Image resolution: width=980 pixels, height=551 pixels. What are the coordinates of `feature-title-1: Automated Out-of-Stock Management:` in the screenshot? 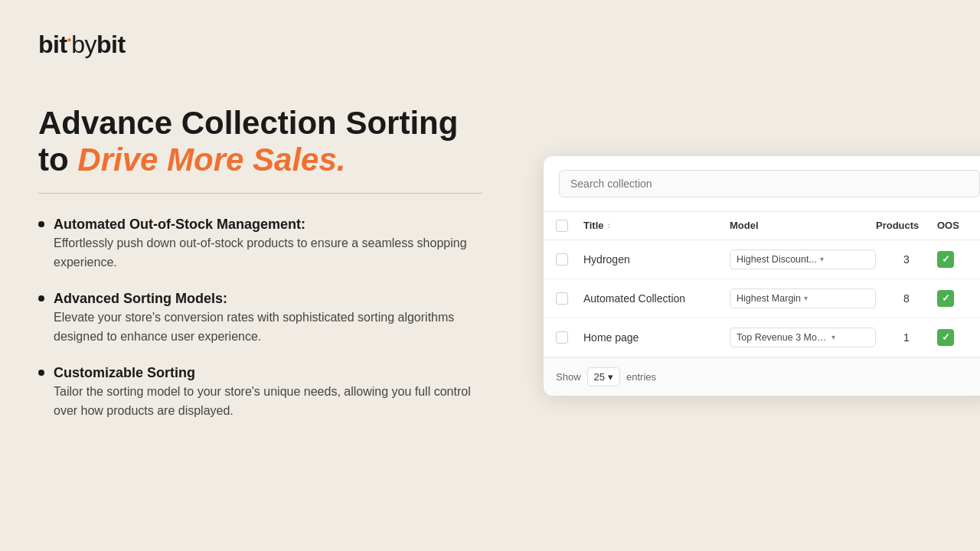 It's located at (268, 225).